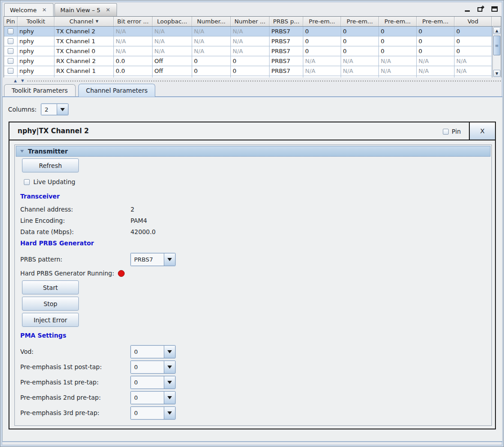 The height and width of the screenshot is (447, 504). Describe the element at coordinates (172, 22) in the screenshot. I see `column-header: Loopbac...` at that location.